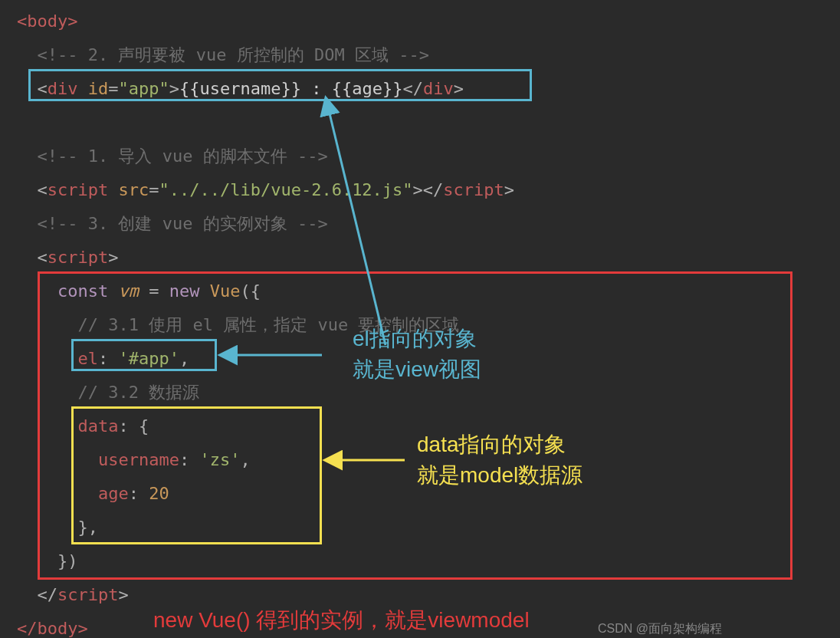 The height and width of the screenshot is (638, 840). What do you see at coordinates (265, 21) in the screenshot?
I see `code-line: <body>` at bounding box center [265, 21].